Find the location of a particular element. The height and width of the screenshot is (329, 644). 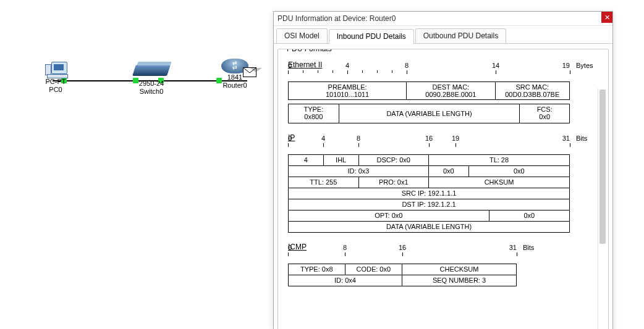

device-router: ⇄⇄ 1841 Router0 is located at coordinates (235, 74).